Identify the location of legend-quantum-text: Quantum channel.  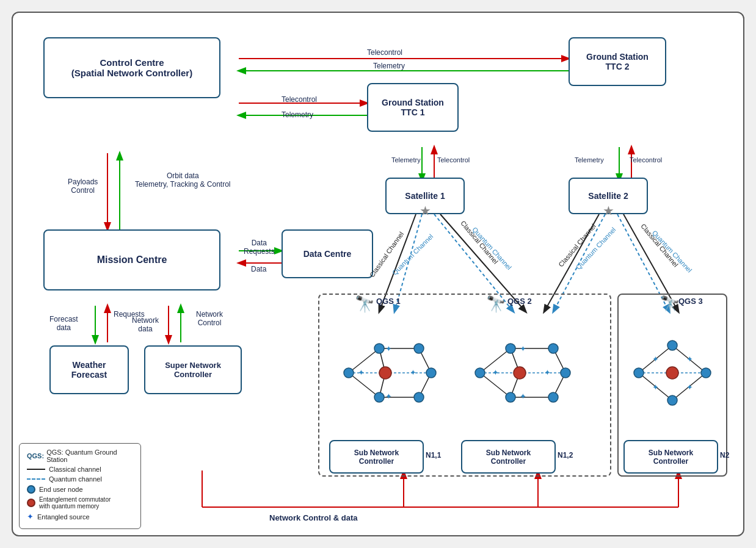
(76, 479).